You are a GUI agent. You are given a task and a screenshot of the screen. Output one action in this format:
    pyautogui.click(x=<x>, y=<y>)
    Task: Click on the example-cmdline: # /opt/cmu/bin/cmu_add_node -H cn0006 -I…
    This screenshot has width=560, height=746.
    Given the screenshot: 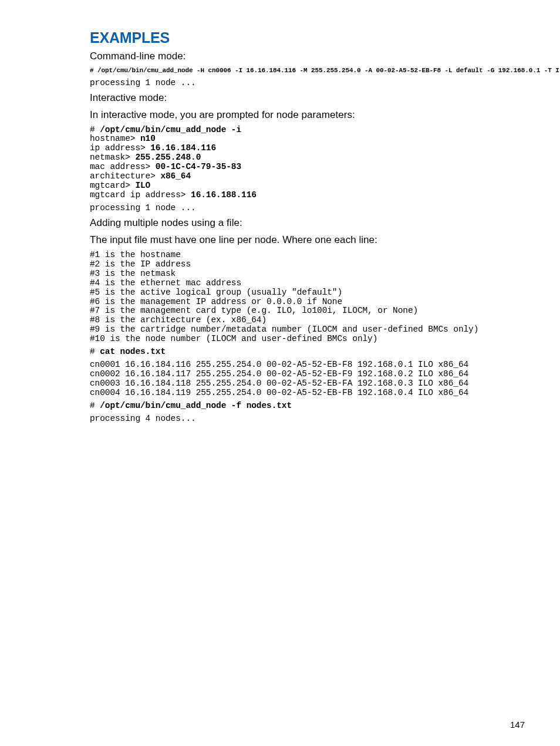 What is the action you would take?
    pyautogui.click(x=295, y=71)
    